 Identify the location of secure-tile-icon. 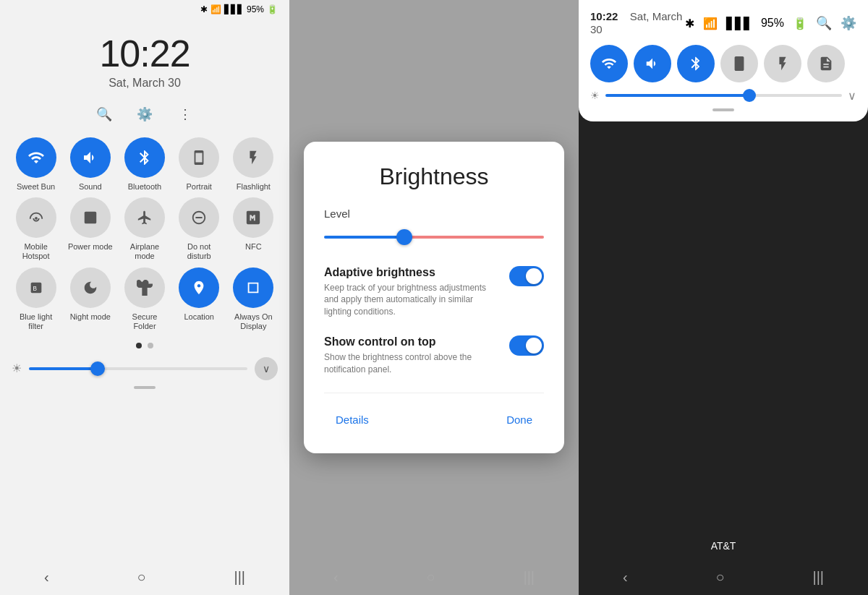
(145, 288).